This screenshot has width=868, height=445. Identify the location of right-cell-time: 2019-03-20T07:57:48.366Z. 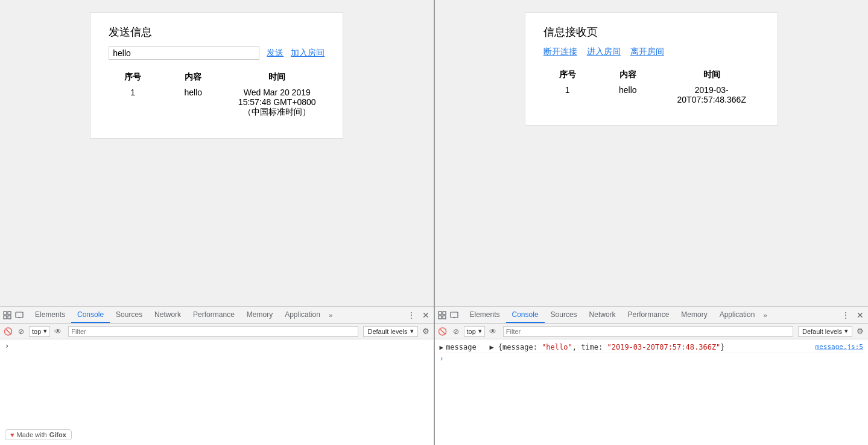
(712, 95).